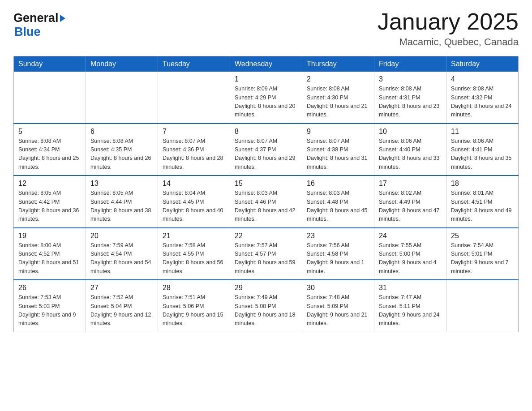  What do you see at coordinates (266, 102) in the screenshot?
I see `day-info: Sunrise: 8:09 AM Sunset: 4:29 PM Dayligh…` at bounding box center [266, 102].